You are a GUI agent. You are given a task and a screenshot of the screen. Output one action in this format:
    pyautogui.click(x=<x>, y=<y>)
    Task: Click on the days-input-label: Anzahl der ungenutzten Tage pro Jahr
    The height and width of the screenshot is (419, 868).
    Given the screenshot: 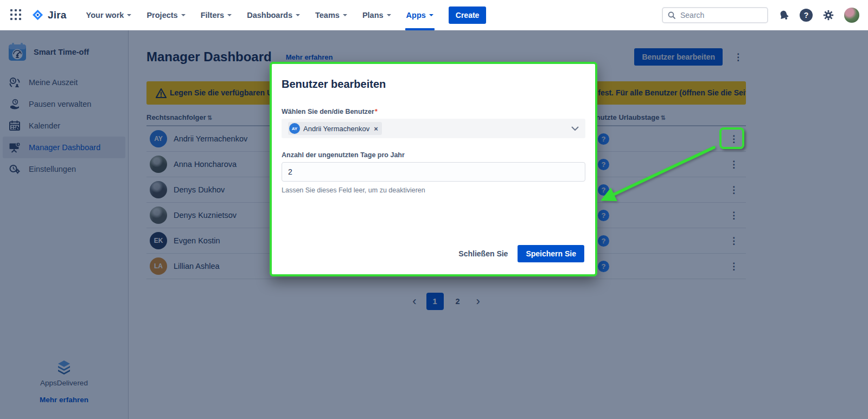 What is the action you would take?
    pyautogui.click(x=433, y=155)
    